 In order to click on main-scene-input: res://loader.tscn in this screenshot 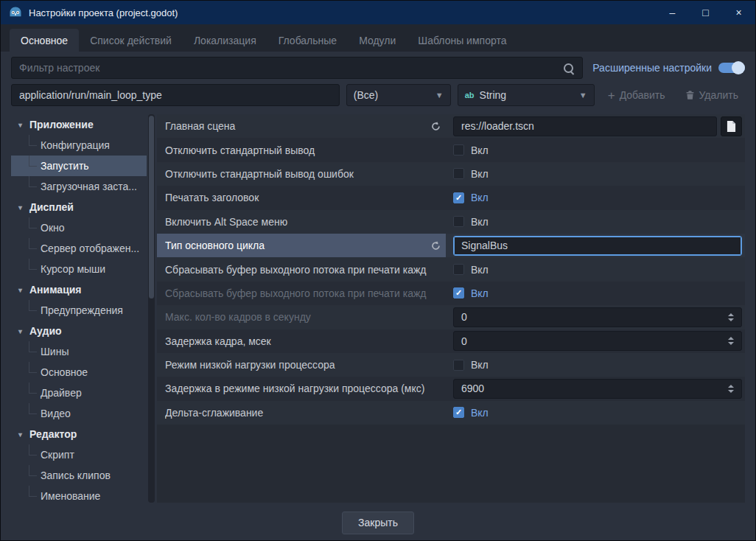, I will do `click(585, 127)`.